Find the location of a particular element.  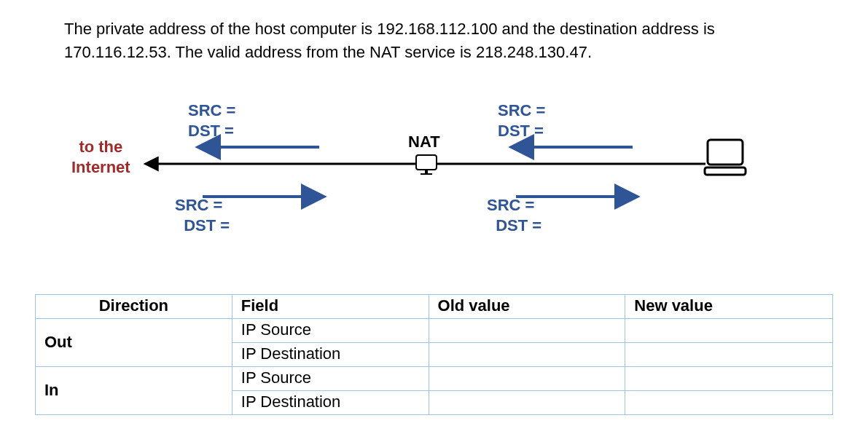

table-row: Out IP Source is located at coordinates (434, 331).